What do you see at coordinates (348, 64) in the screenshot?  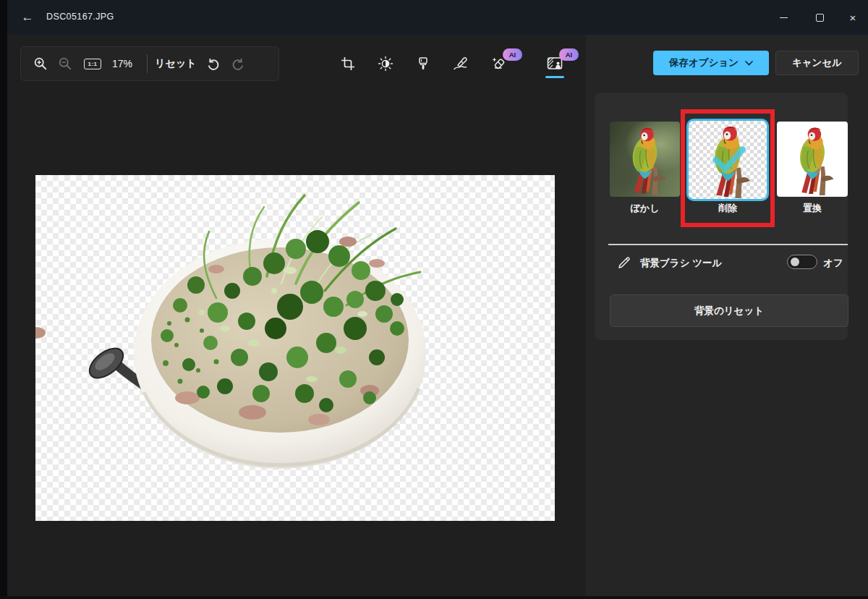 I see `crop-icon` at bounding box center [348, 64].